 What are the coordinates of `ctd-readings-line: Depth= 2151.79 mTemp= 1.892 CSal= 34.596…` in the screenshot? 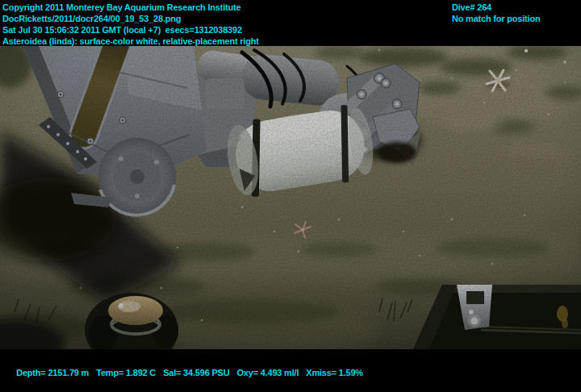 It's located at (186, 373).